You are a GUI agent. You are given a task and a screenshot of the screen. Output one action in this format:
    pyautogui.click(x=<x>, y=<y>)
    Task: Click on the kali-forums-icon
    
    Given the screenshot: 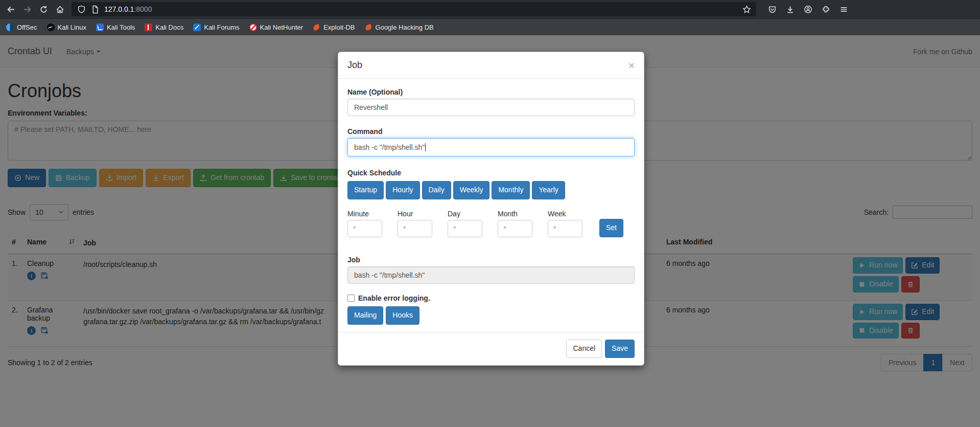 What is the action you would take?
    pyautogui.click(x=197, y=28)
    